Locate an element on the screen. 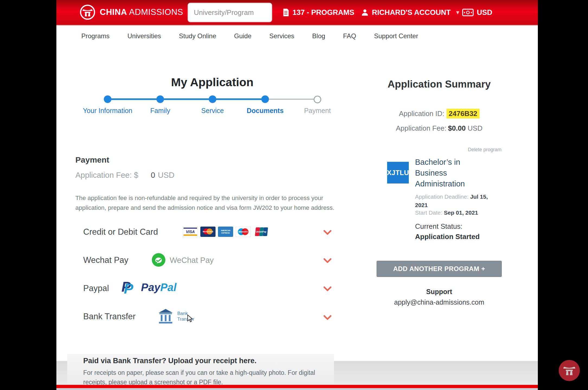 The image size is (588, 390). program-start-date: Start Date: Sep 01, 2021 is located at coordinates (458, 213).